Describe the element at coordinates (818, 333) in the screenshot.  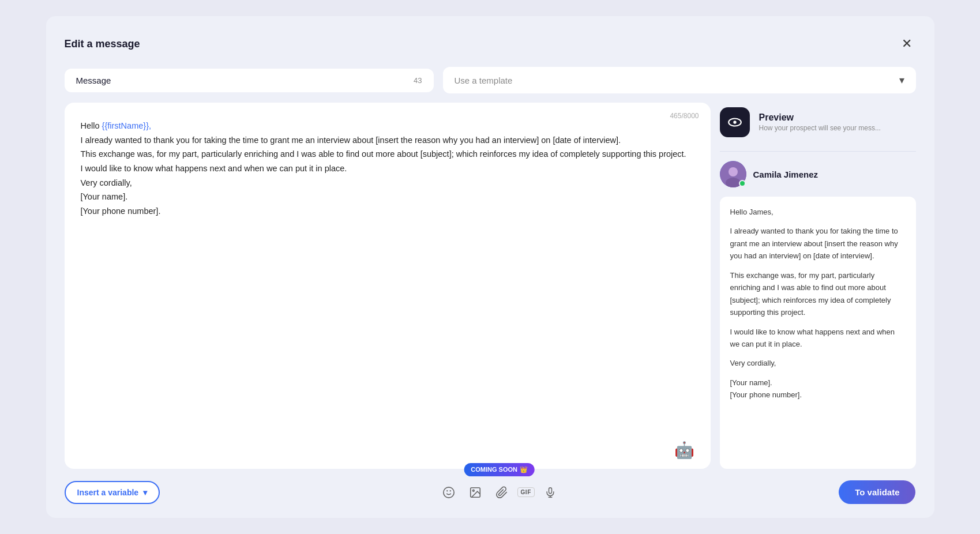
I see `preview-bubble: Hello James, I already wanted to thank y…` at that location.